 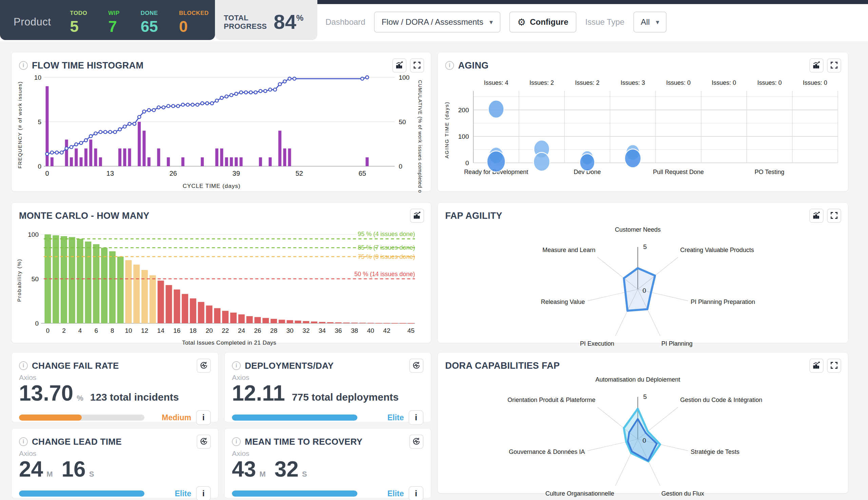 What do you see at coordinates (643, 423) in the screenshot?
I see `dora-capabilities-panel: DORA CAPABILITIES FAP 50Automatisation d…` at bounding box center [643, 423].